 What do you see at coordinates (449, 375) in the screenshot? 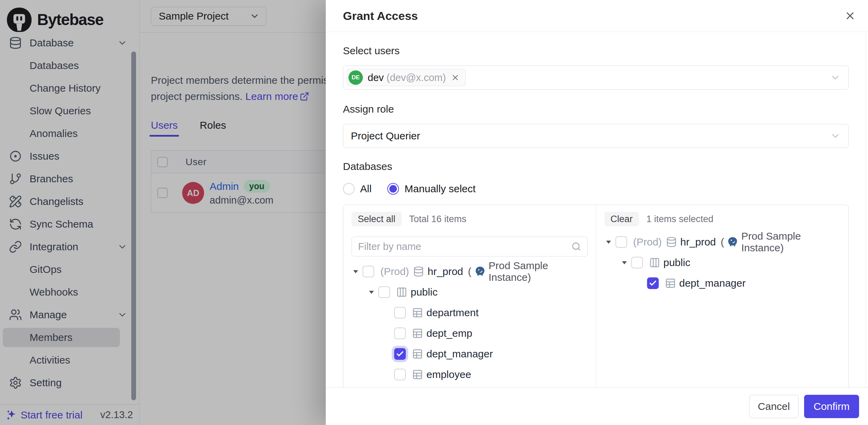
I see `tree-node-name: employee` at bounding box center [449, 375].